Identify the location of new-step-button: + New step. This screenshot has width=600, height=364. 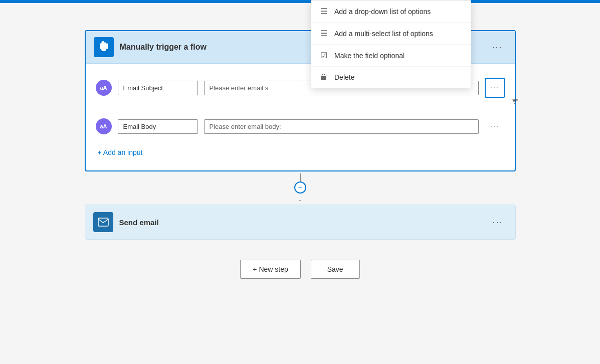
(270, 269).